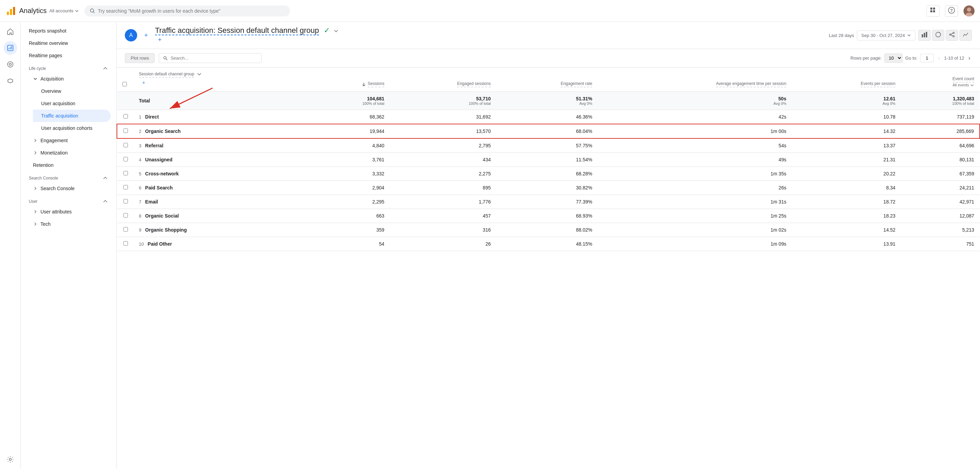 Image resolution: width=980 pixels, height=469 pixels. Describe the element at coordinates (221, 174) in the screenshot. I see `row-channel: 5 Cross-network` at that location.